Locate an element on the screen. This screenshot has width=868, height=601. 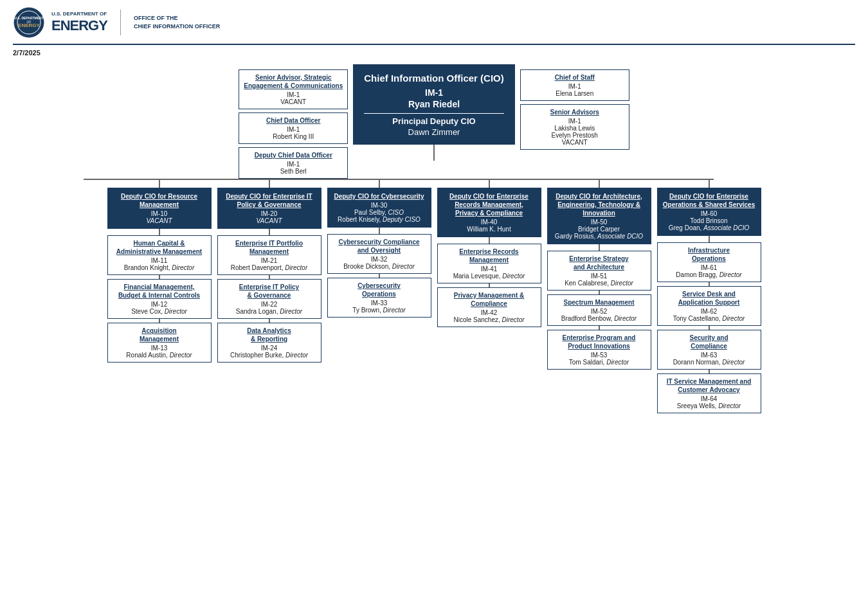
infrastructure-ops-box: InfrastructureOperations IM-61 Damon Bra… is located at coordinates (709, 262).